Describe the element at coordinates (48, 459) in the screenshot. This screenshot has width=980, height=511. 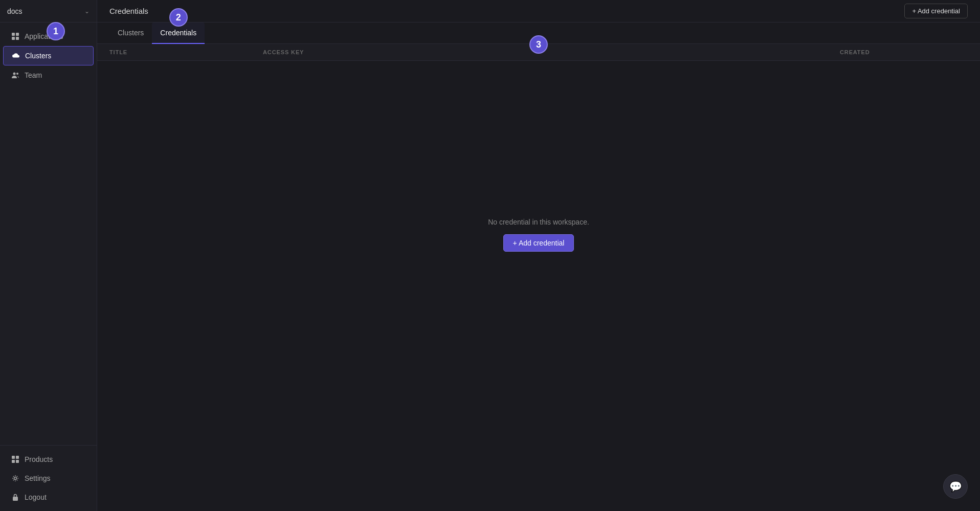
I see `sidebar-item-products: Products` at that location.